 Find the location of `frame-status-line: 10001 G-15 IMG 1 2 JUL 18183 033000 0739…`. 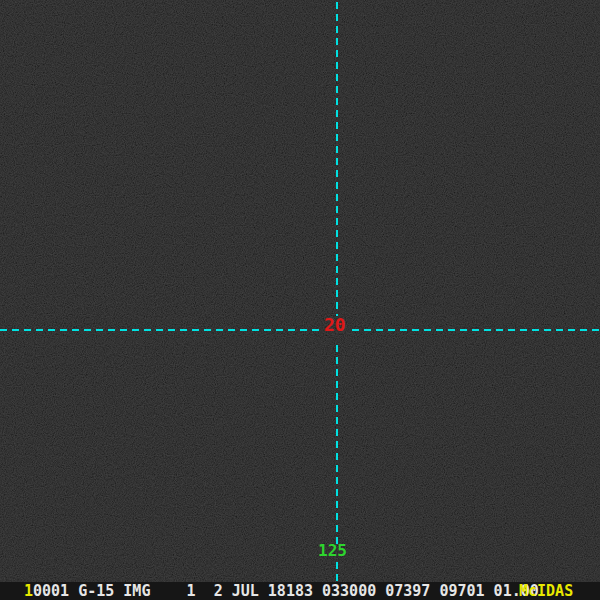

frame-status-line: 10001 G-15 IMG 1 2 JUL 18183 033000 0739… is located at coordinates (282, 591).